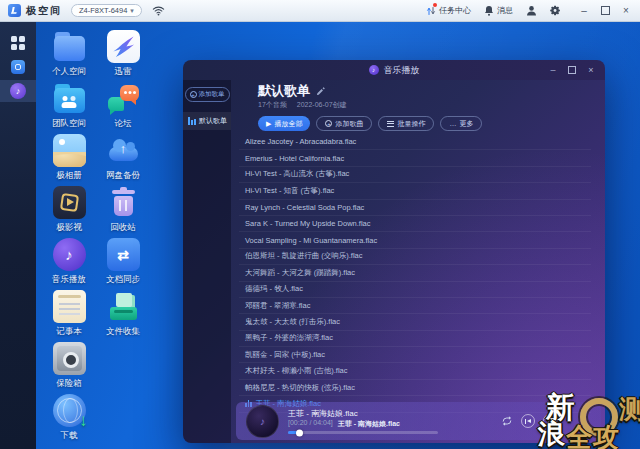  What do you see at coordinates (406, 124) in the screenshot?
I see `batch-operations-button: 批量操作` at bounding box center [406, 124].